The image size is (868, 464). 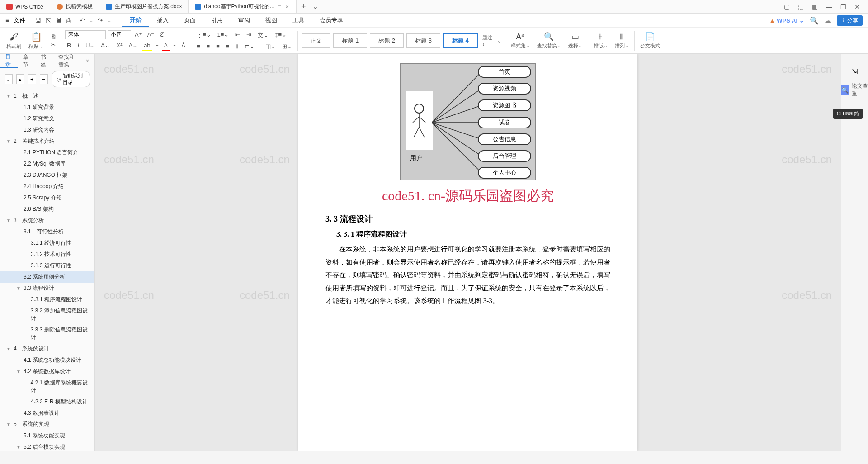 I want to click on toc-item: 2.6 B/S 架构, so click(x=47, y=209).